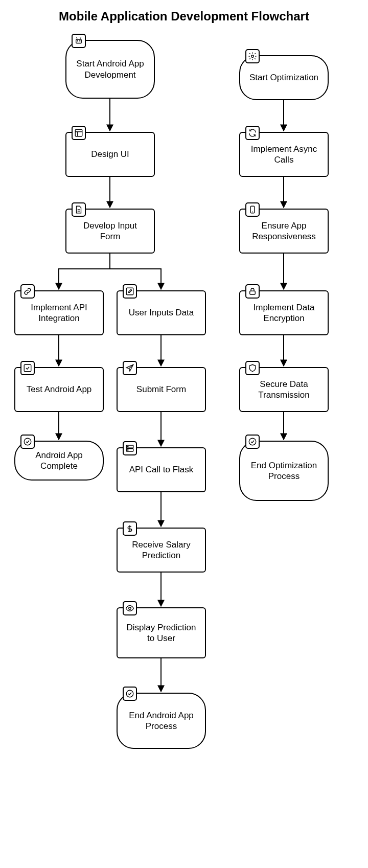 This screenshot has width=368, height=868. What do you see at coordinates (110, 154) in the screenshot?
I see `node-label: Design UI` at bounding box center [110, 154].